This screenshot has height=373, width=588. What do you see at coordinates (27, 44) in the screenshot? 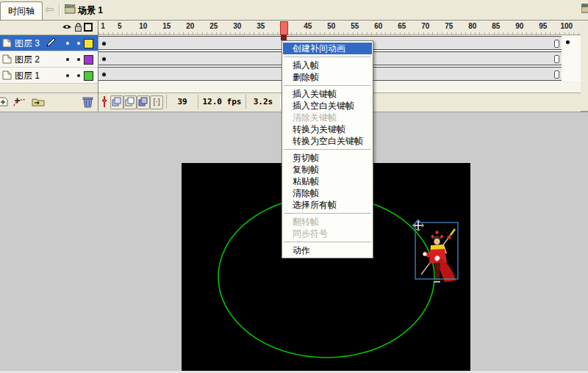
I see `layer-name: 图层 3` at bounding box center [27, 44].